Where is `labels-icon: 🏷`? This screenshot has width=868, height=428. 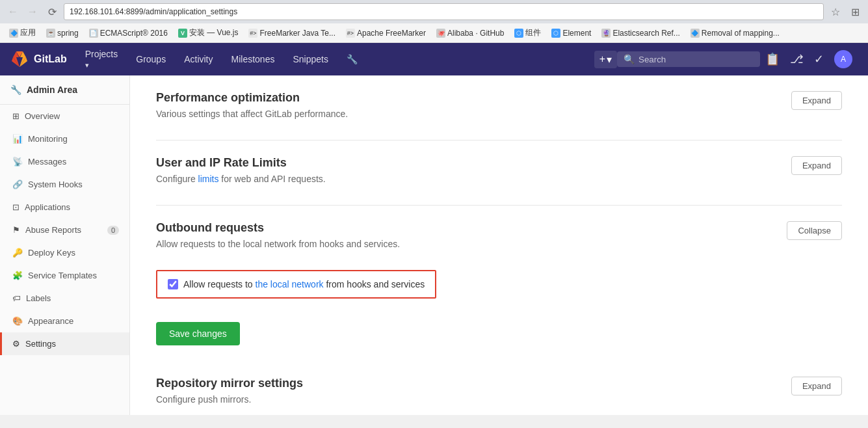
labels-icon: 🏷 is located at coordinates (17, 298).